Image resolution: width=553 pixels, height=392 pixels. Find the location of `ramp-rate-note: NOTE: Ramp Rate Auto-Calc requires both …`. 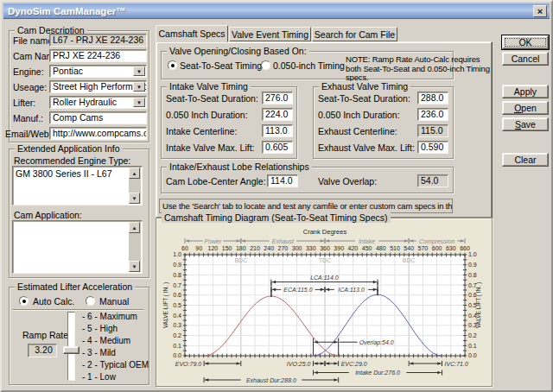

ramp-rate-note: NOTE: Ramp Rate Auto-Calc requires both … is located at coordinates (420, 69).